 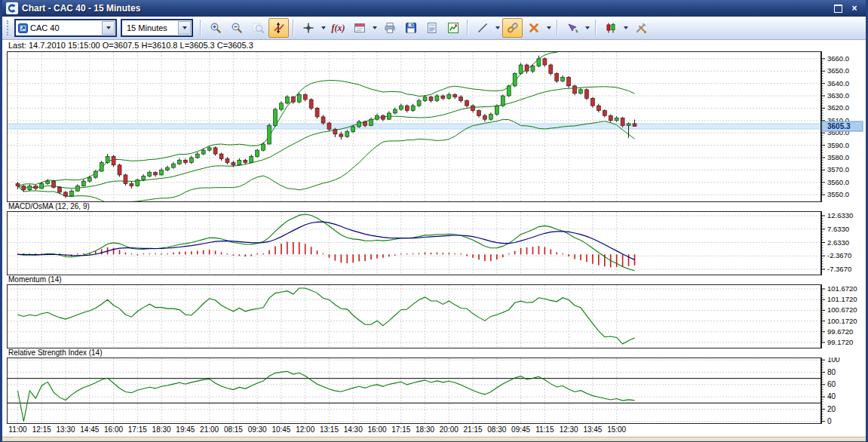 What do you see at coordinates (308, 28) in the screenshot?
I see `crosshair-button` at bounding box center [308, 28].